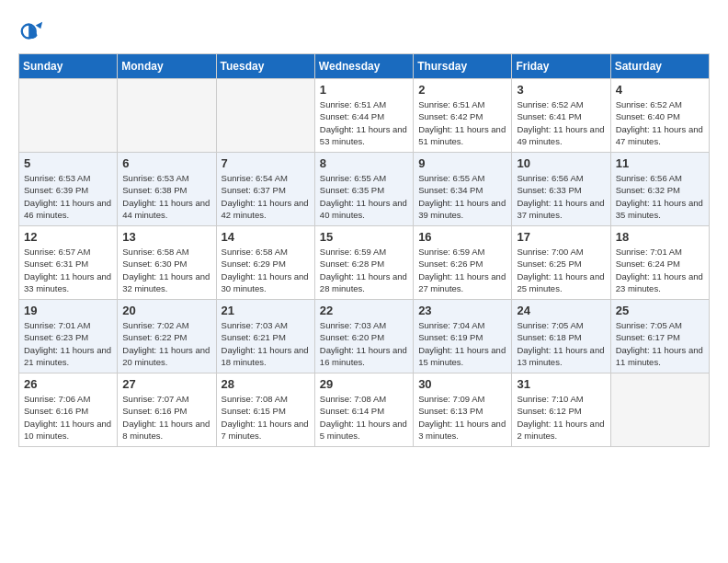 This screenshot has height=563, width=728. I want to click on calendar-cell: 14Sunrise: 6:58 AMSunset: 6:29 PMDayligh…, so click(265, 263).